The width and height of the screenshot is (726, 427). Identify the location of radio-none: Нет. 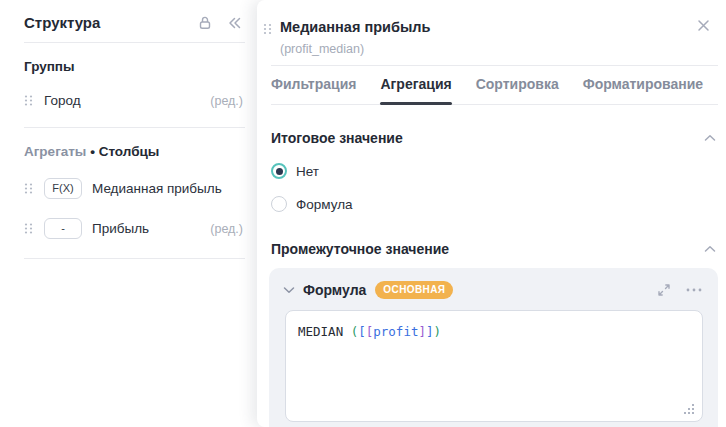
(498, 171).